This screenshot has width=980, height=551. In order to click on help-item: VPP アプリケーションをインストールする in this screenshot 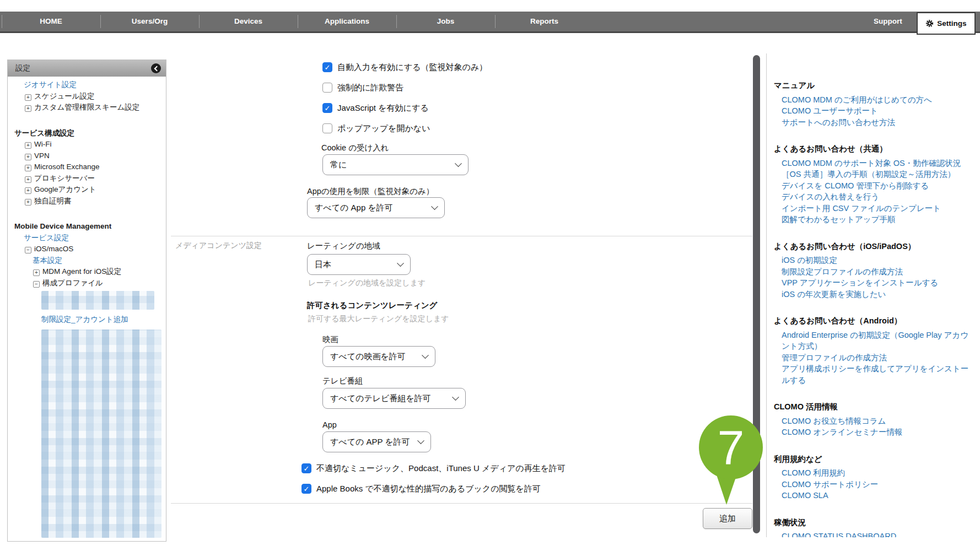, I will do `click(872, 283)`.